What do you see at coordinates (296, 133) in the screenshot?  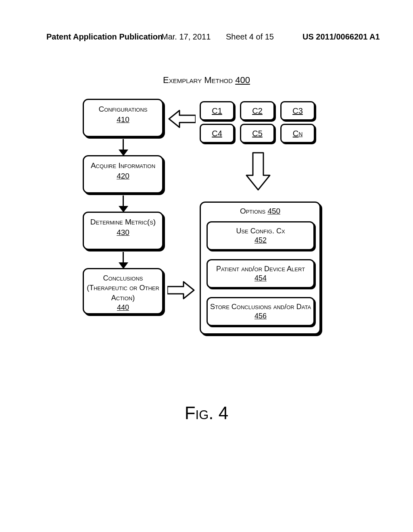 I see `config-cn-base: C` at bounding box center [296, 133].